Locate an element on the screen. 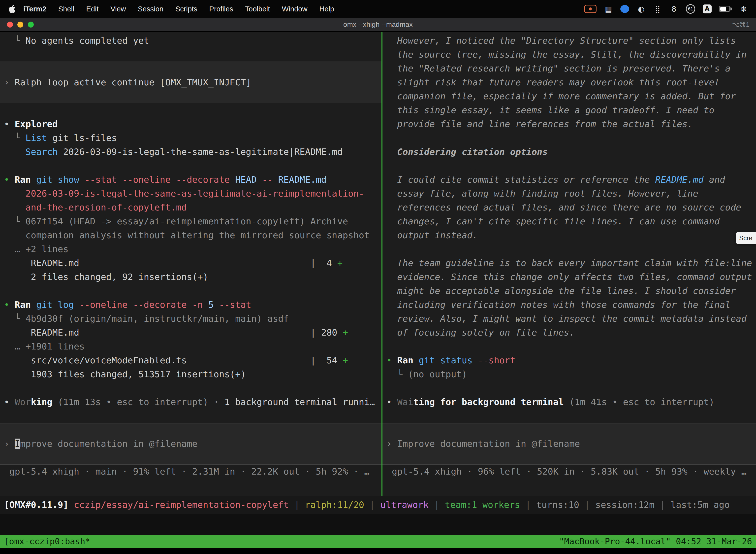  screen-share-popup: Scre is located at coordinates (746, 238).